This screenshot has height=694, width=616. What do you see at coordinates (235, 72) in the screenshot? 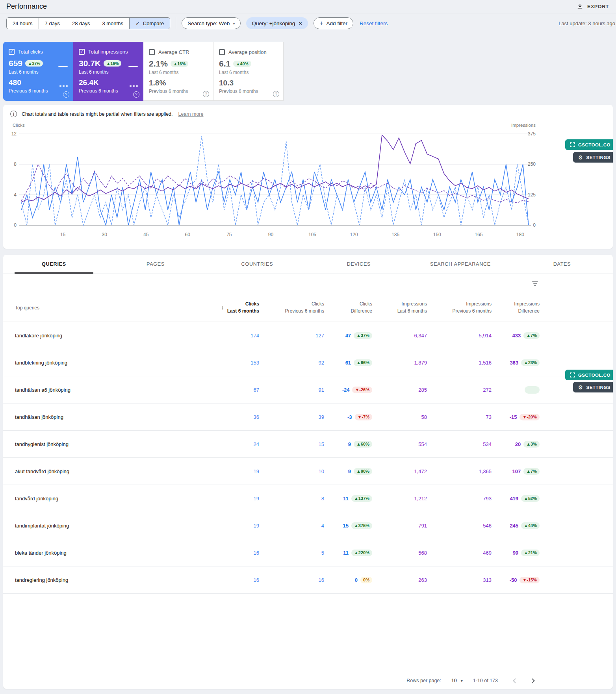
I see `metric-period: Last 6 months` at bounding box center [235, 72].